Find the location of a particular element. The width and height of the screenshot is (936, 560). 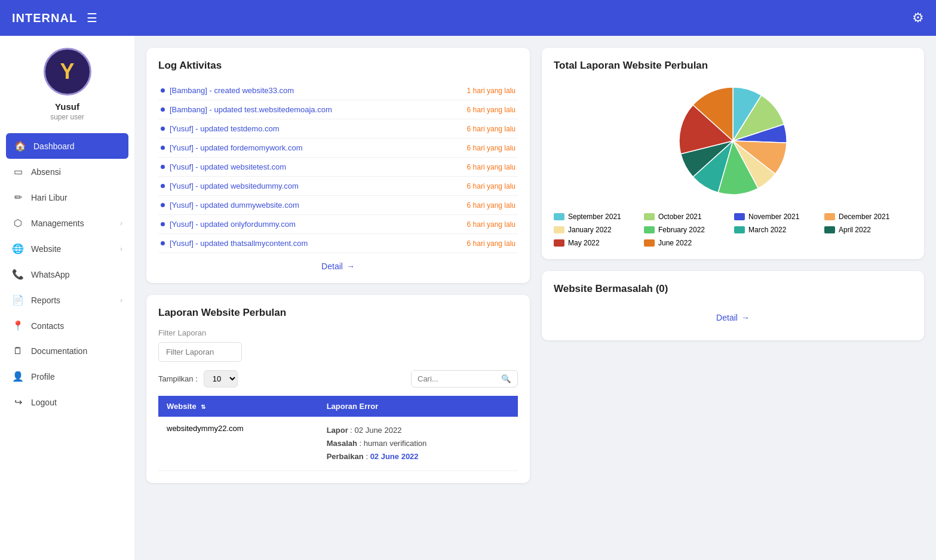

log-item: [Bambang] - updated test.websitedemoaja.… is located at coordinates (338, 110).